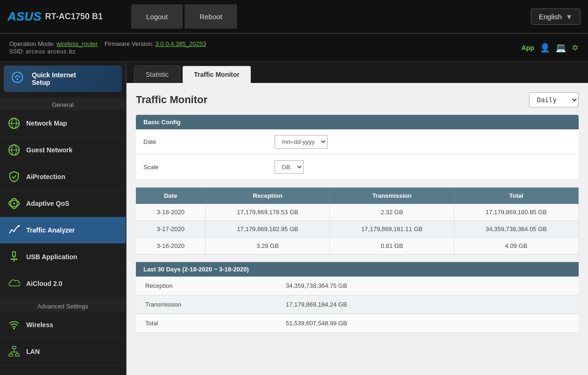 The height and width of the screenshot is (375, 588). I want to click on table-row: 3-17-2020 17,179,869,182.95 GB 17,179,86…, so click(357, 229).